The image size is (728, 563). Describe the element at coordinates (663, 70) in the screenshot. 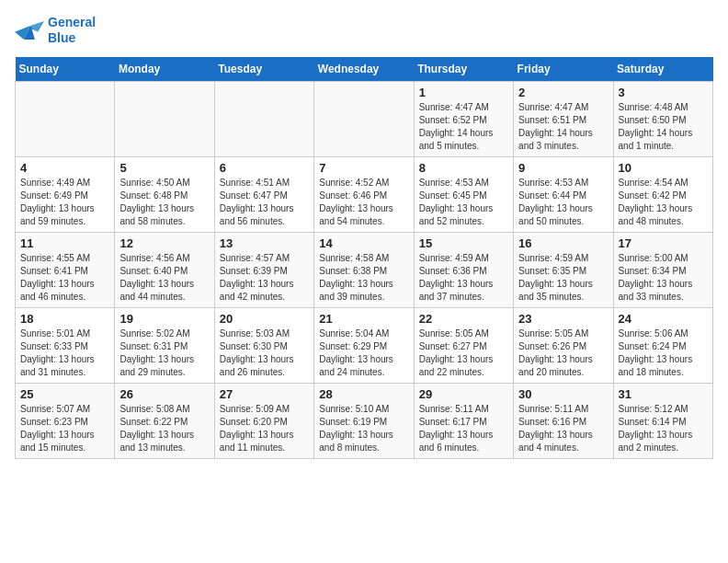

I see `col-header-saturday: Saturday` at that location.